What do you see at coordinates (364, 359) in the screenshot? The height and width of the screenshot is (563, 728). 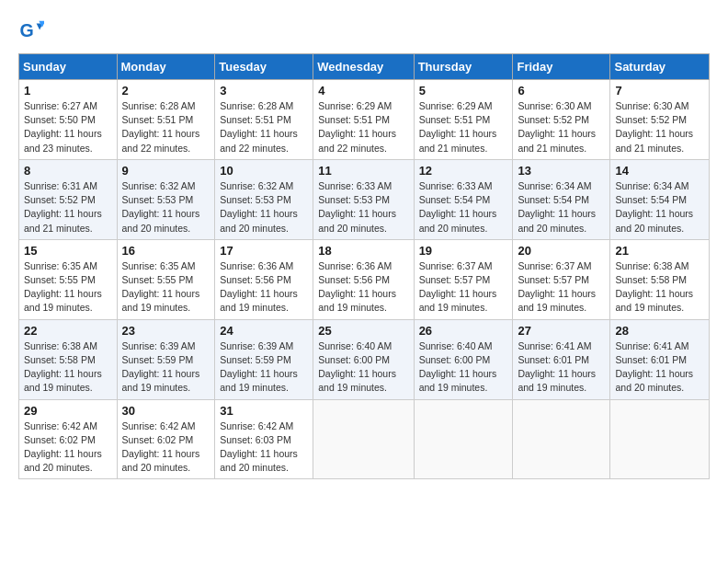 I see `calendar-cell: 25Sunrise: 6:40 AMSunset: 6:00 PMDayligh…` at bounding box center [364, 359].